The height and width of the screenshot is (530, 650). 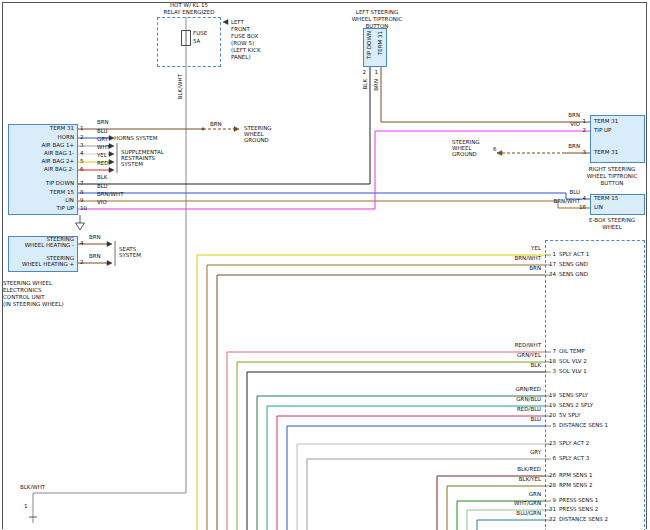 I want to click on ground-wire-label: BRN, so click(x=216, y=124).